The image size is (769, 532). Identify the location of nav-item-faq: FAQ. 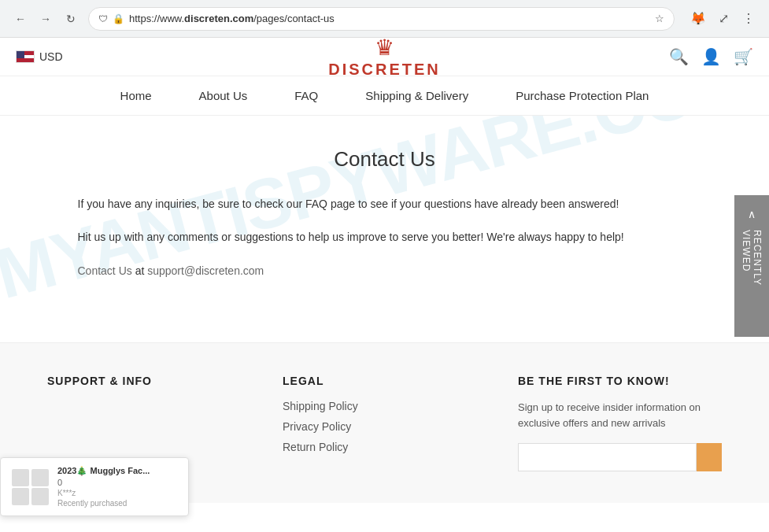
(306, 96).